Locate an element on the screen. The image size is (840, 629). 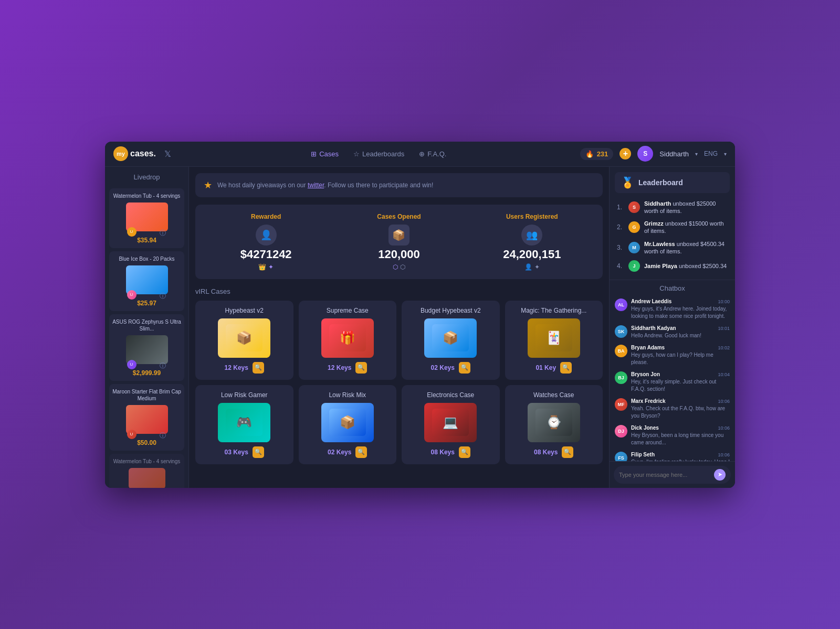
sidebar-title: Livedrop is located at coordinates (147, 176).